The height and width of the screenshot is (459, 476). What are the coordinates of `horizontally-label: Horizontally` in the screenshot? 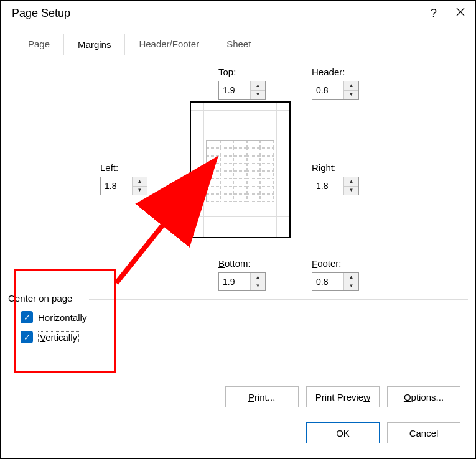 It's located at (62, 317).